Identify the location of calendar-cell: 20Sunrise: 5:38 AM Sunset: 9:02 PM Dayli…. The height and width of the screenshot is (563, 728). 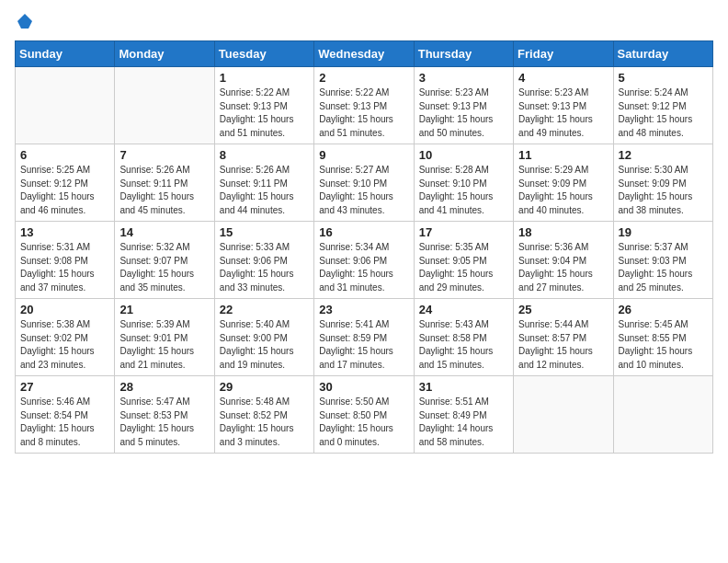
(65, 338).